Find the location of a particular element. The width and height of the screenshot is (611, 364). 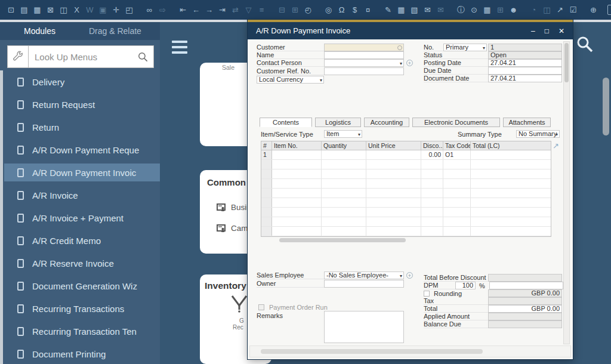

user-fields-icon: ▧ is located at coordinates (414, 10).